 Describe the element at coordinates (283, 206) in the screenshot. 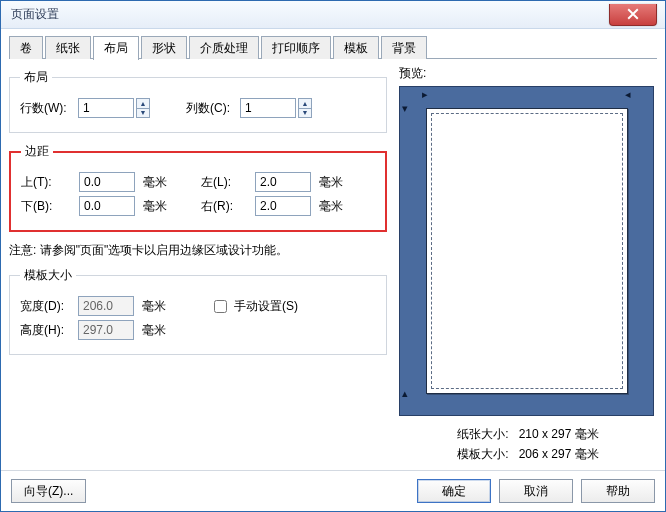

I see `margin-right-input` at that location.